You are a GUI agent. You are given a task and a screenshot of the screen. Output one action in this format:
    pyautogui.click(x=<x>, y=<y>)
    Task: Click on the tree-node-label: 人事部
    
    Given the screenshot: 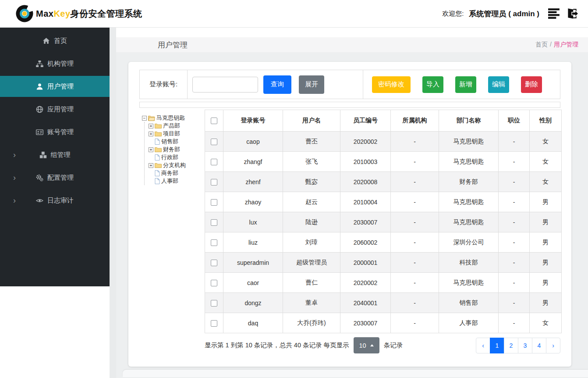 What is the action you would take?
    pyautogui.click(x=170, y=181)
    